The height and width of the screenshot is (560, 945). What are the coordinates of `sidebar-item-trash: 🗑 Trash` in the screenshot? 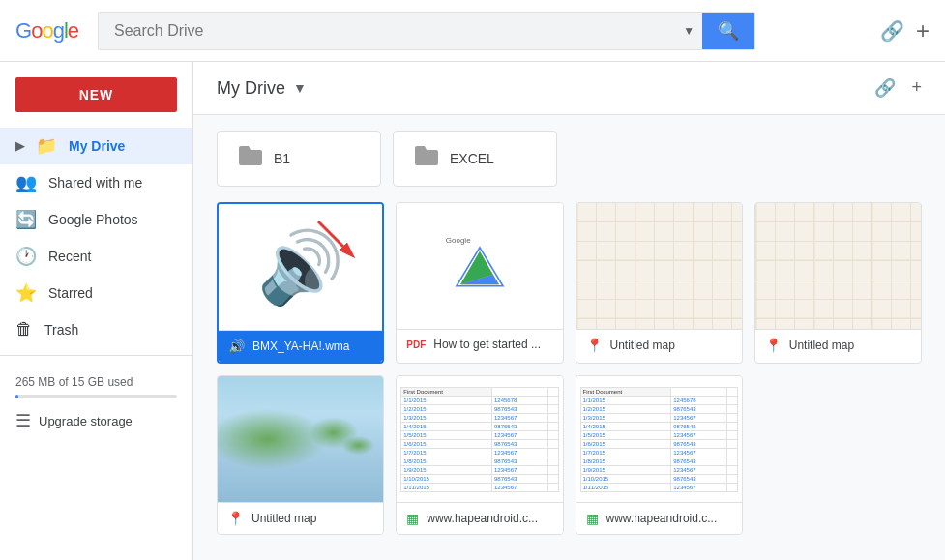 It's located at (97, 329).